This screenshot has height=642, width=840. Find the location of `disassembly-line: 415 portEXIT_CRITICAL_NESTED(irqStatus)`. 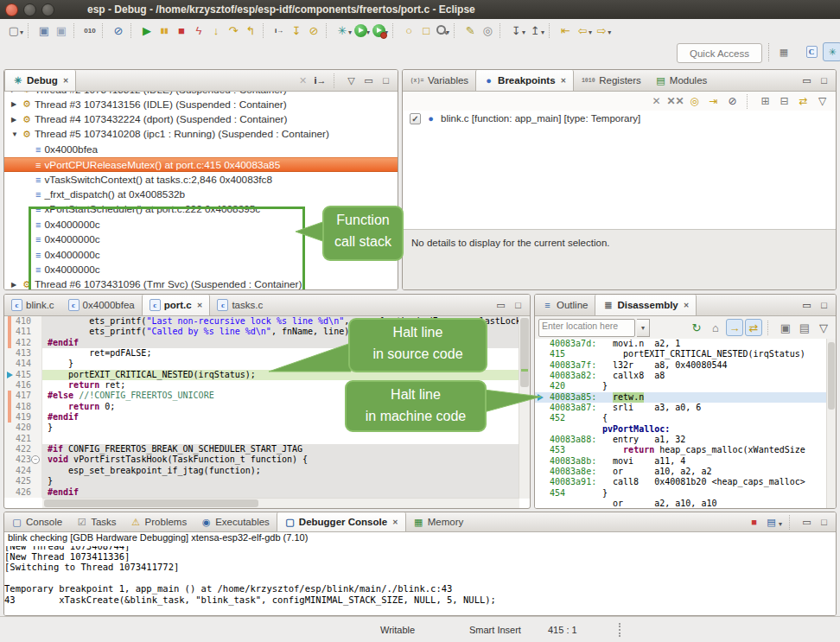

disassembly-line: 415 portEXIT_CRITICAL_NESTED(irqStatus) is located at coordinates (681, 354).